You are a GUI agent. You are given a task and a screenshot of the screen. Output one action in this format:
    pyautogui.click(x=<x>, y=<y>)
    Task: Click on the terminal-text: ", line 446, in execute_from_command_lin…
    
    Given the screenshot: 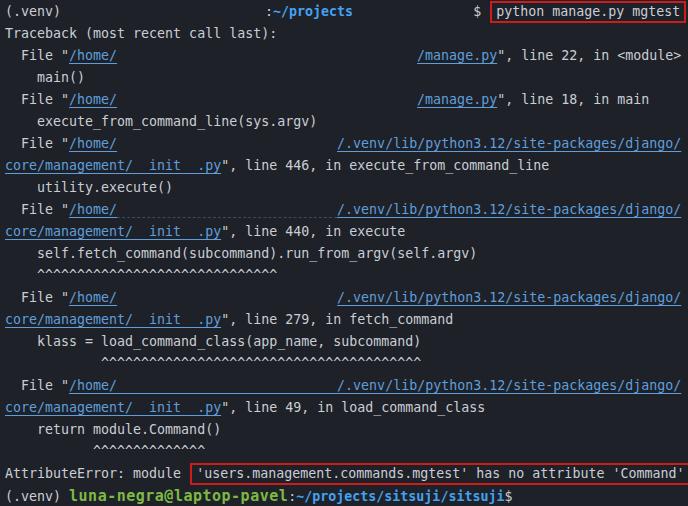 What is the action you would take?
    pyautogui.click(x=385, y=166)
    